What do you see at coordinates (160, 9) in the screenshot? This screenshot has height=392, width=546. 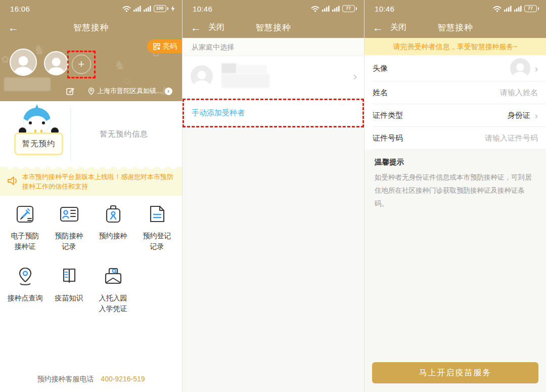 I see `battery-icon: 100` at bounding box center [160, 9].